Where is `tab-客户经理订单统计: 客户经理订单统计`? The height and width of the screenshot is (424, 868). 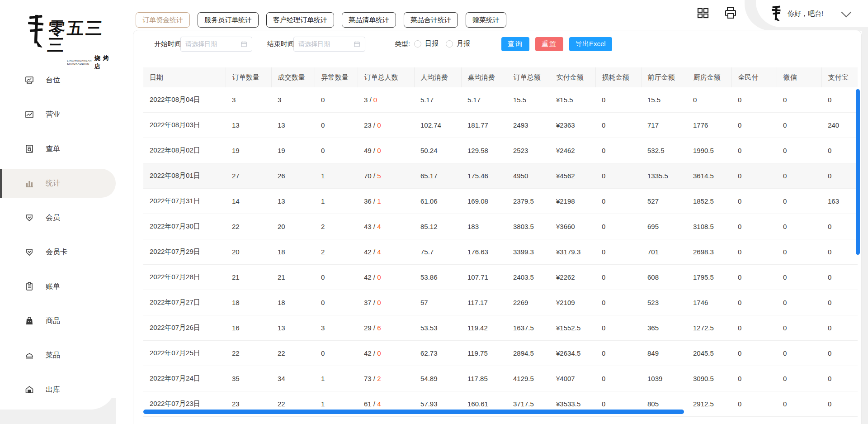
tab-客户经理订单统计: 客户经理订单统计 is located at coordinates (300, 20).